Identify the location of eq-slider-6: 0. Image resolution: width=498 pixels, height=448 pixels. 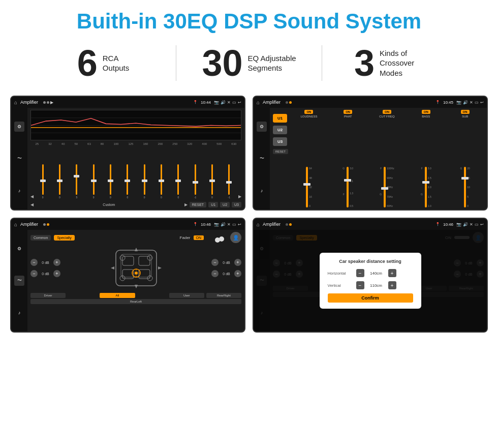
(128, 182).